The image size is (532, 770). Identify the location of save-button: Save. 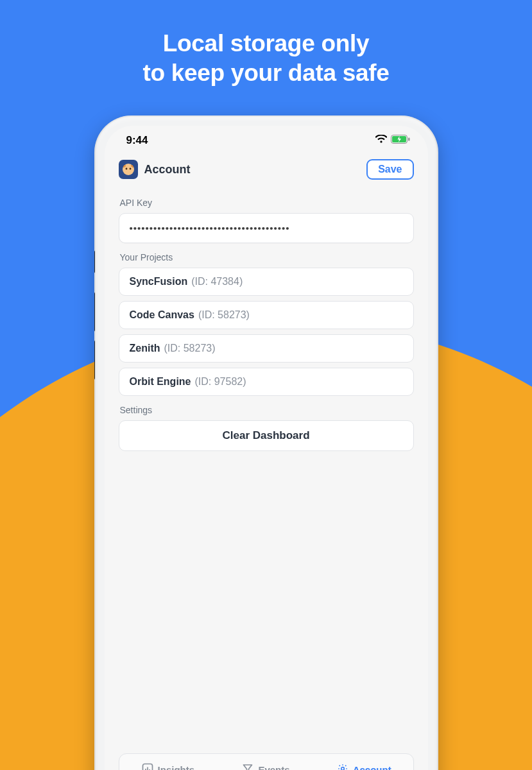
(390, 169).